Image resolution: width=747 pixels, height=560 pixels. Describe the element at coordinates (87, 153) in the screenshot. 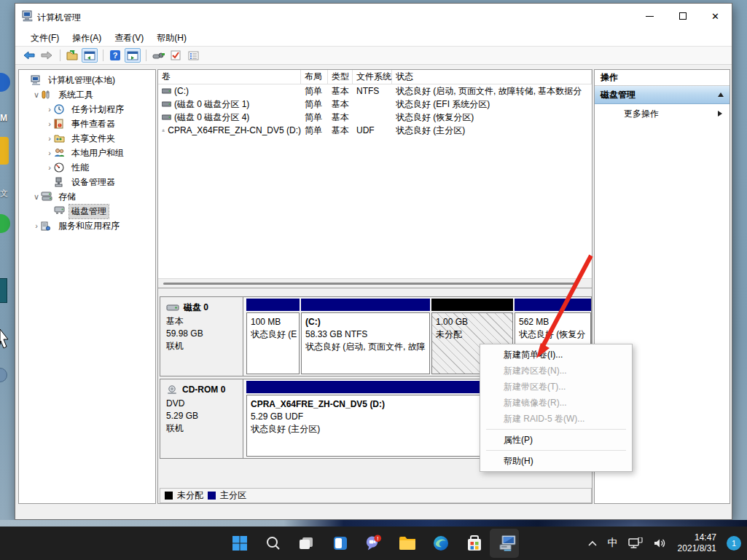

I see `tree-item-local-users-groups: › 本地用户和组` at that location.